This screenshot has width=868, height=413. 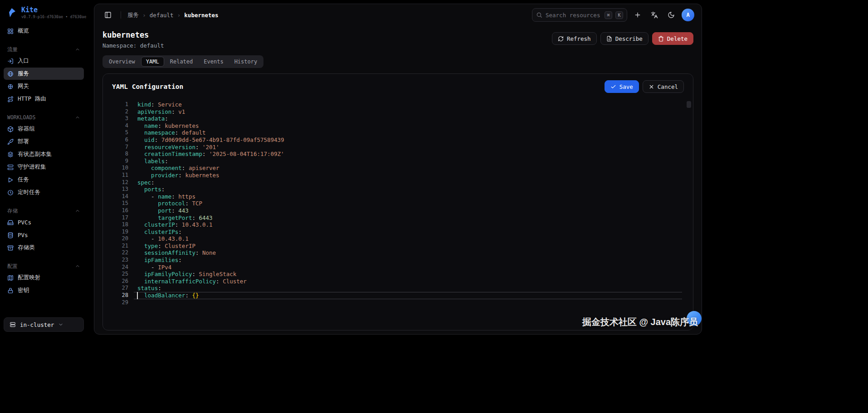 I want to click on editor-line: 21 type: ClusterIP, so click(x=398, y=246).